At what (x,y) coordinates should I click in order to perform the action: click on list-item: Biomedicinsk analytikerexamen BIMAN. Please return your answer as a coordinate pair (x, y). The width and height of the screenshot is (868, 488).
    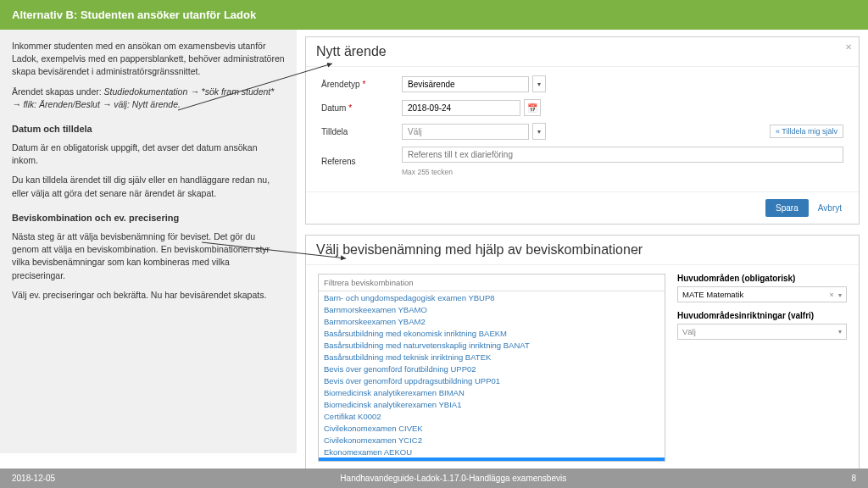
    Looking at the image, I should click on (492, 392).